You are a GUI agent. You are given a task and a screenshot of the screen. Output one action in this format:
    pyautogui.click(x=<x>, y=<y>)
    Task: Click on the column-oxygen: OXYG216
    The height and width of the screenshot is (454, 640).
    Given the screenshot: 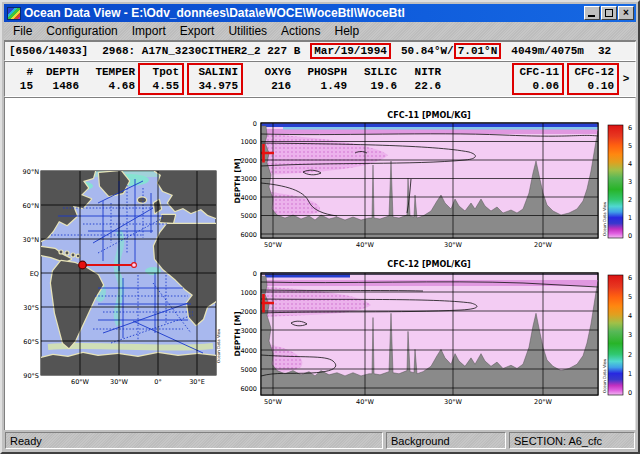 What is the action you would take?
    pyautogui.click(x=269, y=79)
    